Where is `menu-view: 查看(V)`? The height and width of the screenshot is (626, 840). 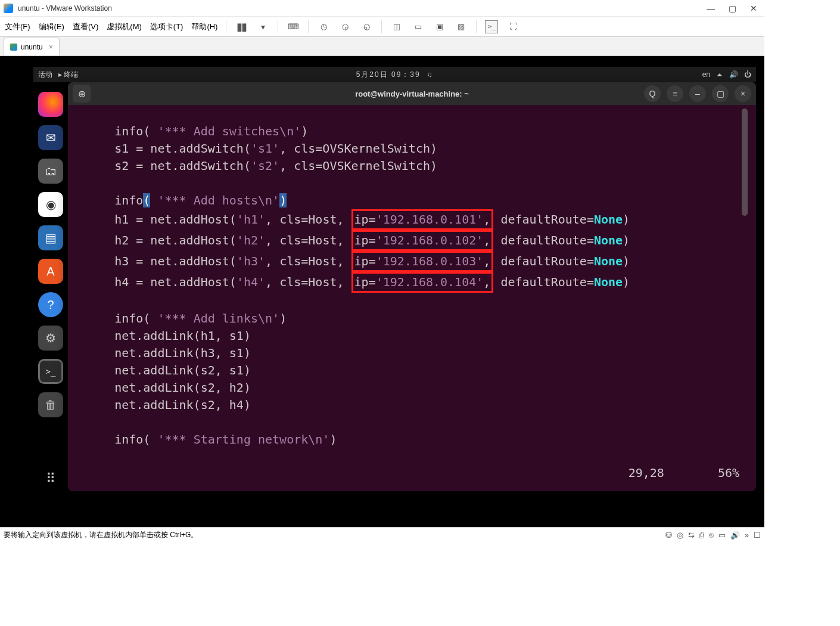 menu-view: 查看(V) is located at coordinates (86, 27).